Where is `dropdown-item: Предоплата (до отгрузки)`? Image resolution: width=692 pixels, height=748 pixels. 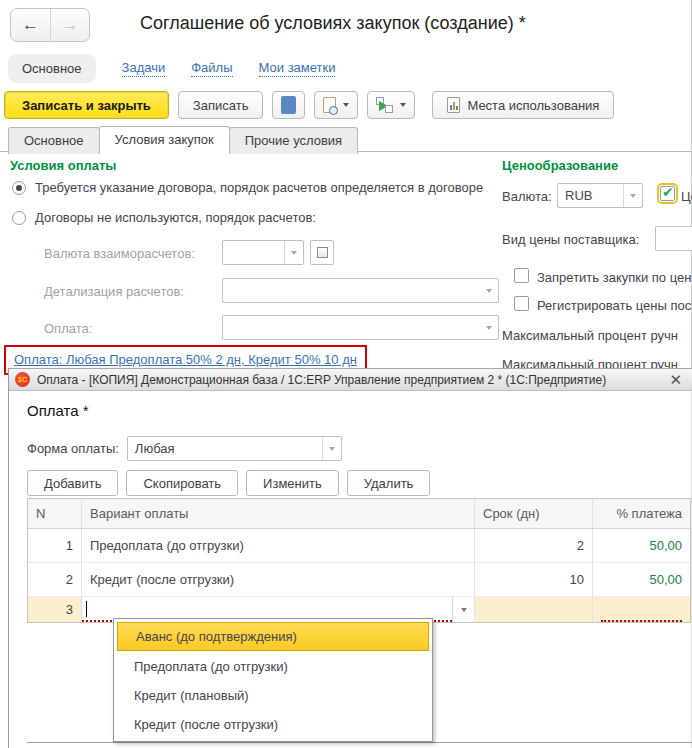 dropdown-item: Предоплата (до отгрузки) is located at coordinates (273, 666).